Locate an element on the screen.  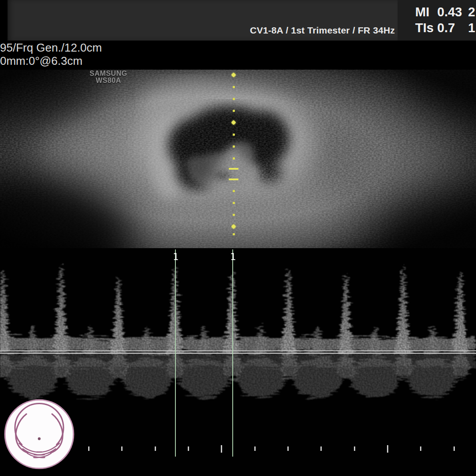
watermark-brand: SAMSUNG is located at coordinates (108, 74).